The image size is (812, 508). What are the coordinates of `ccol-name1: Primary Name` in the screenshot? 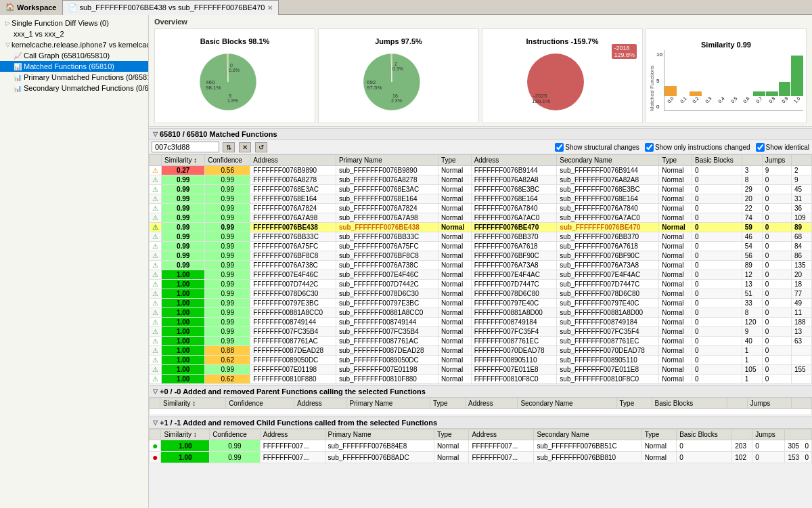 It's located at (379, 435).